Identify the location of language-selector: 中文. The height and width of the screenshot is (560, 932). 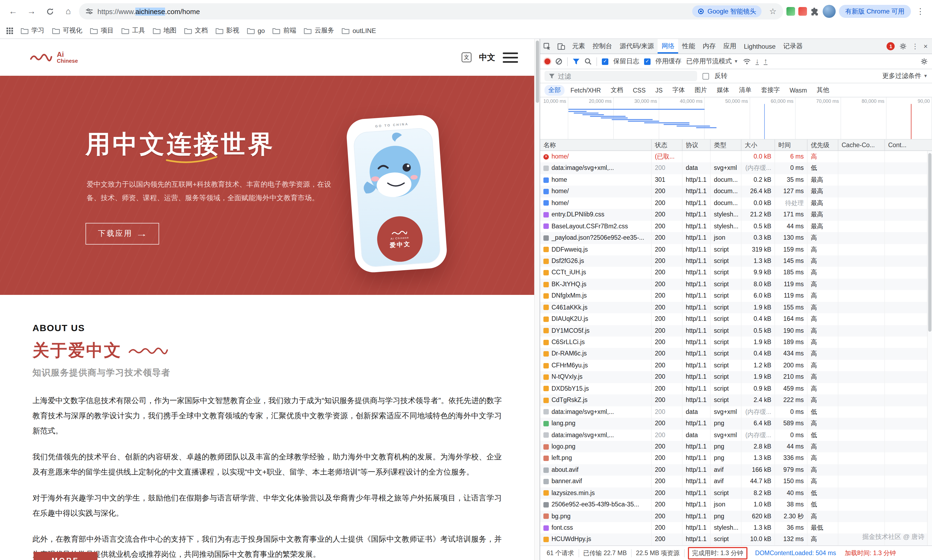
(487, 57).